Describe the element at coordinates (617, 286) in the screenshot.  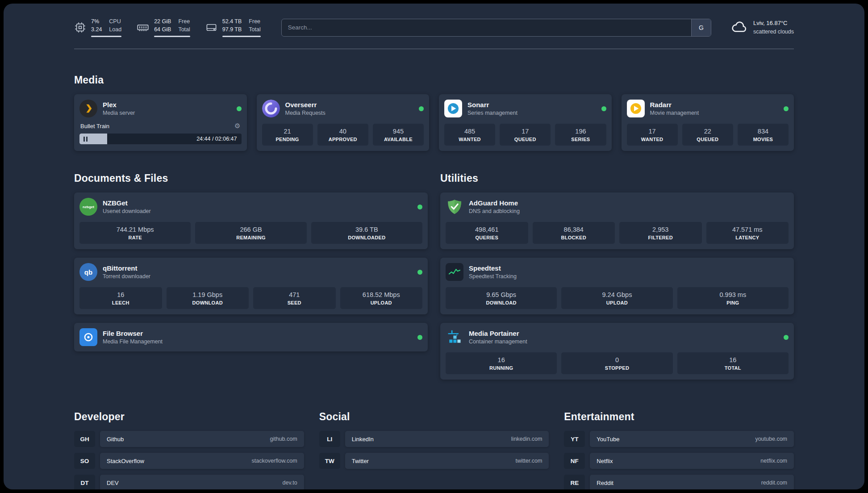
I see `speedtest-card: Speedtest Speedtest Tracking 9.65 Gbps D…` at that location.